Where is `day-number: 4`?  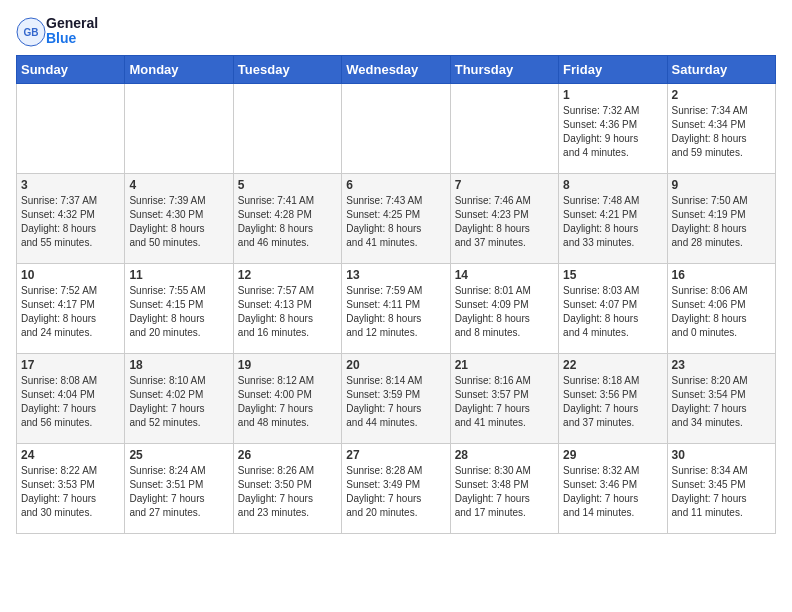
day-number: 4 is located at coordinates (178, 185).